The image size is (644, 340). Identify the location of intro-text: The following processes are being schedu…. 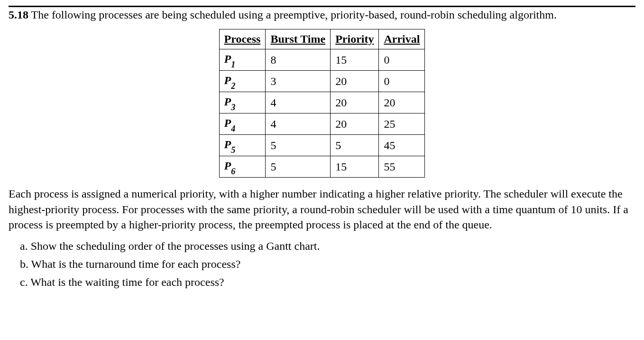
(293, 15).